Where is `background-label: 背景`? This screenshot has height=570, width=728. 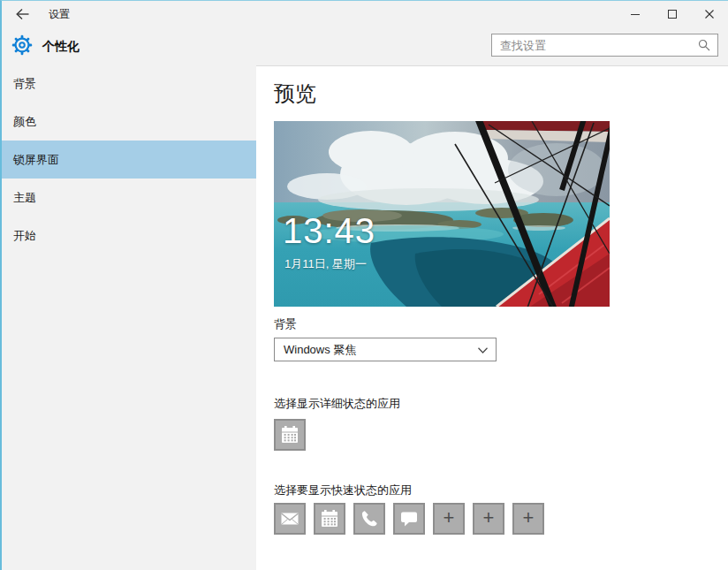 background-label: 背景 is located at coordinates (501, 324).